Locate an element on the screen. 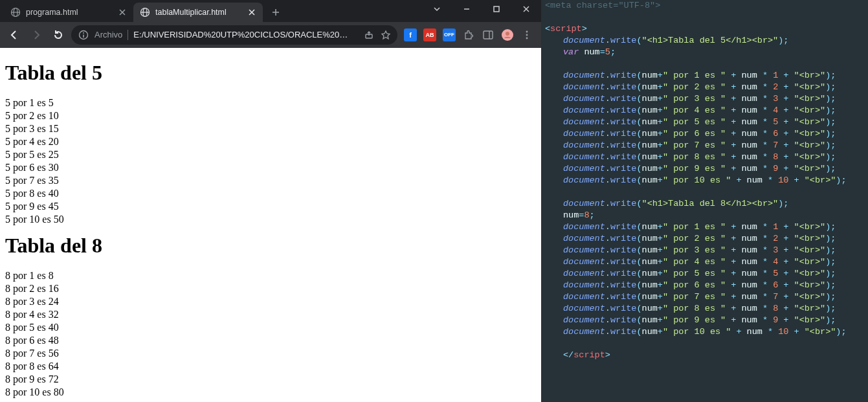 The width and height of the screenshot is (868, 402). toolbar: Archivo E:/UNIVERISIDAD%20UTP%20CICLOS/O… is located at coordinates (271, 35).